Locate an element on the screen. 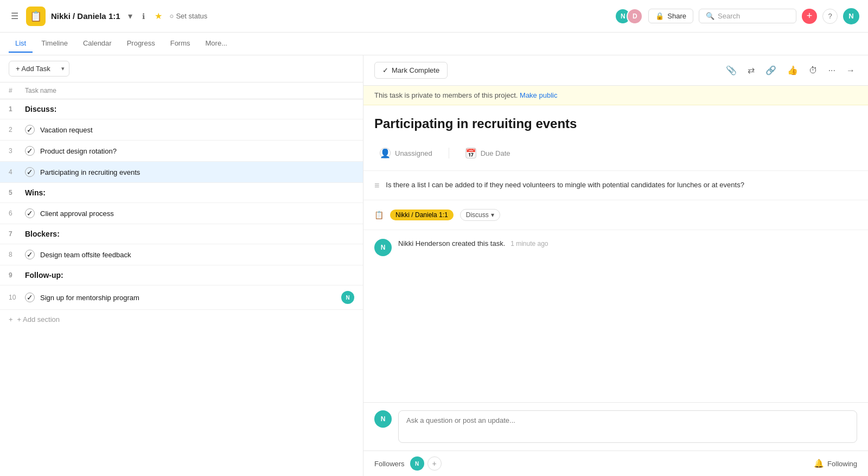  link-button: 🔗 is located at coordinates (771, 71).